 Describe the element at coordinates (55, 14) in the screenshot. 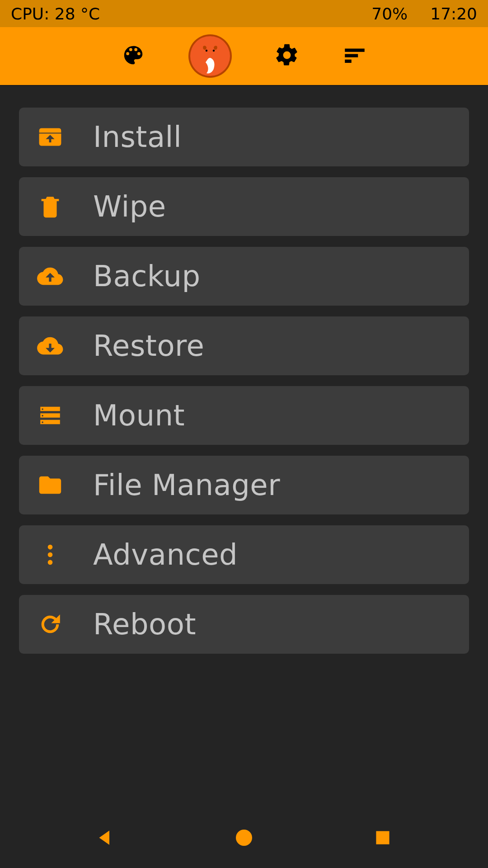

I see `cpu-temp: CPU: 28 °C` at that location.